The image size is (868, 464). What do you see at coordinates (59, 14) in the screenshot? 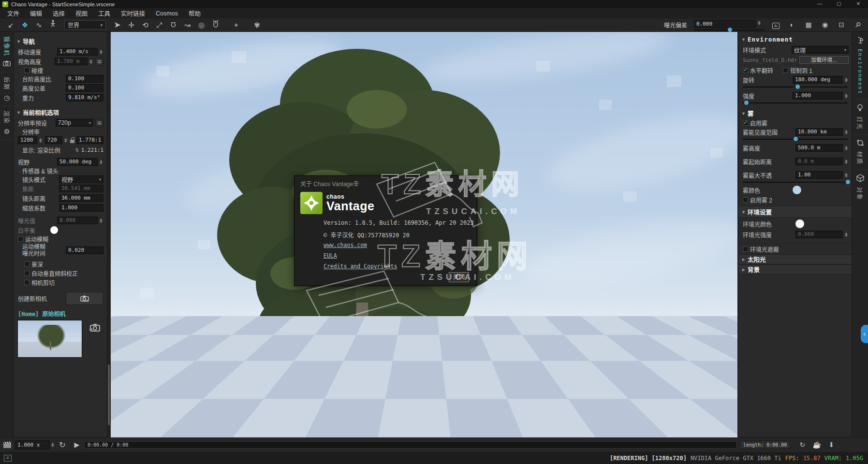
I see `menu-select: 选择` at bounding box center [59, 14].